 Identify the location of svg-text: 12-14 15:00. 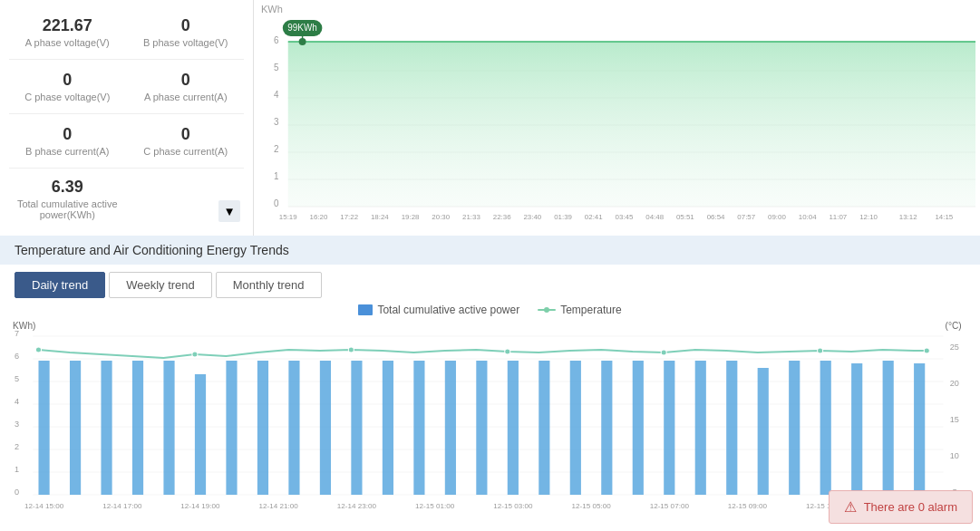
(44, 506).